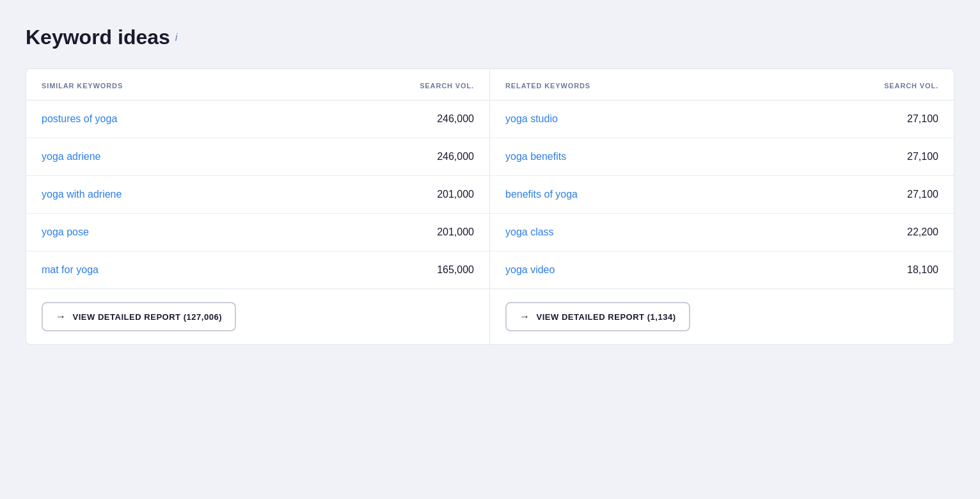 The height and width of the screenshot is (499, 980). I want to click on related-keywords-button-row: → VIEW DETAILED REPORT (1,134), so click(722, 316).